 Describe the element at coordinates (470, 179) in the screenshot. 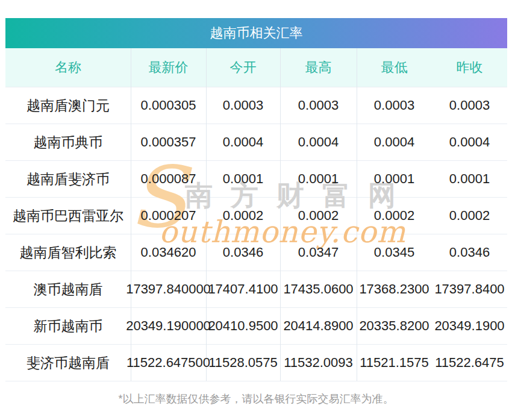

I see `cell-prev_close: 0.0001` at that location.